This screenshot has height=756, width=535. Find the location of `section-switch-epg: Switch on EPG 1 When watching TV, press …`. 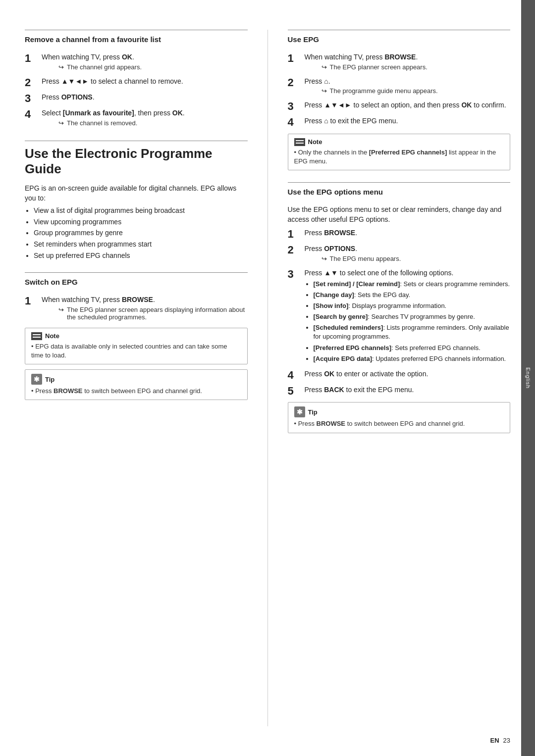

section-switch-epg: Switch on EPG 1 When watching TV, press … is located at coordinates (136, 339).